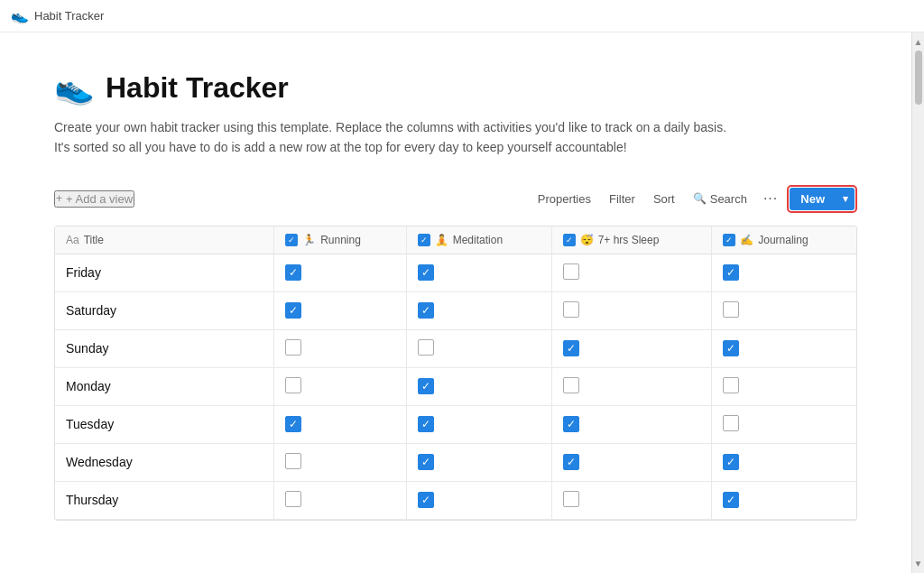 The width and height of the screenshot is (924, 573). What do you see at coordinates (918, 42) in the screenshot?
I see `scroll-up-arrow: ▲` at bounding box center [918, 42].